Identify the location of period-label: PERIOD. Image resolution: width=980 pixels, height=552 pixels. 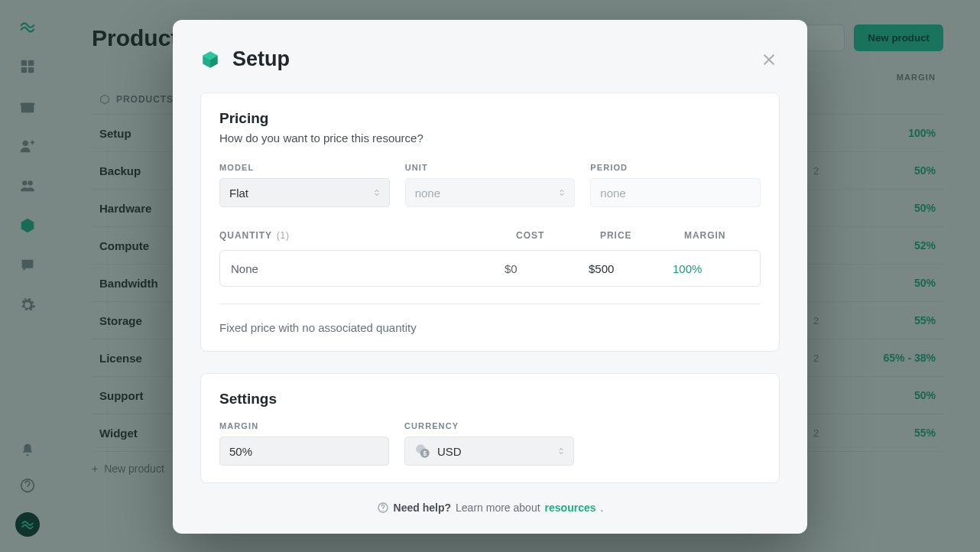
(676, 167).